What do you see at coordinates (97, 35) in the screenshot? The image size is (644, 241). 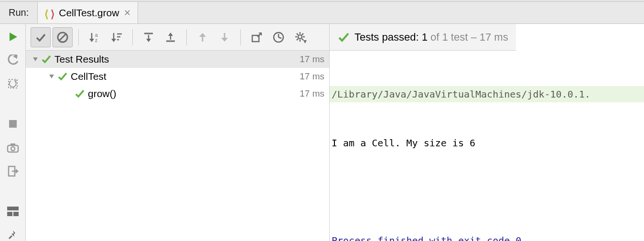 I see `svg-text: a` at bounding box center [97, 35].